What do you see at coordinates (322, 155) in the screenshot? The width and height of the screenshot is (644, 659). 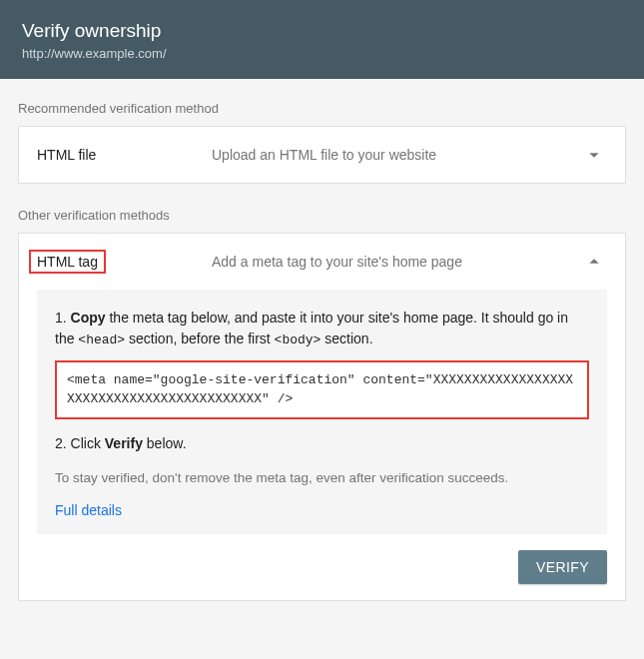 I see `recommended-card: HTML file Upload an HTML file to your we…` at bounding box center [322, 155].